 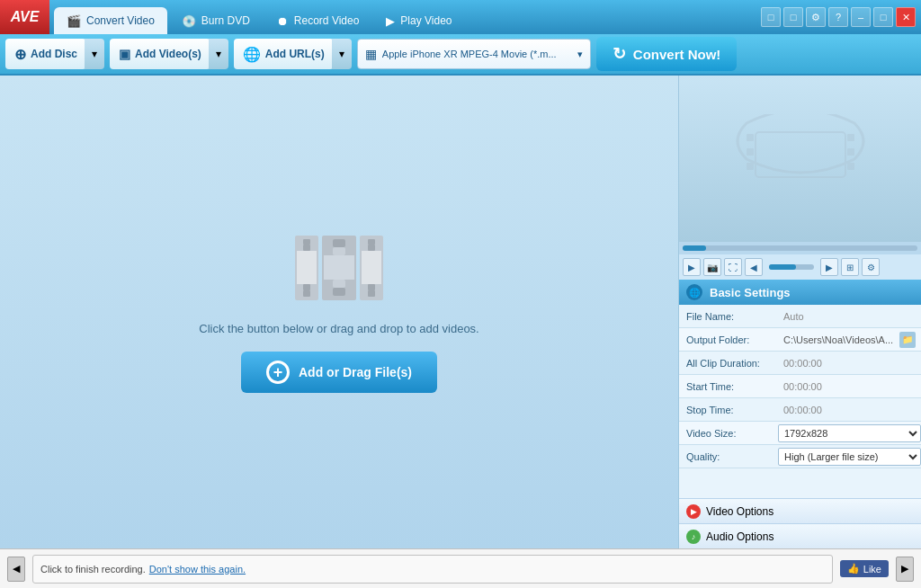 What do you see at coordinates (390, 22) in the screenshot?
I see `tab-icon-play-video: ▶` at bounding box center [390, 22].